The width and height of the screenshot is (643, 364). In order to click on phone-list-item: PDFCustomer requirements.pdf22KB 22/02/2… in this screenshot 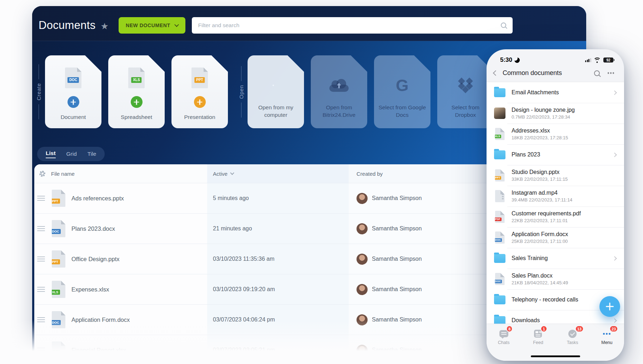, I will do `click(555, 217)`.